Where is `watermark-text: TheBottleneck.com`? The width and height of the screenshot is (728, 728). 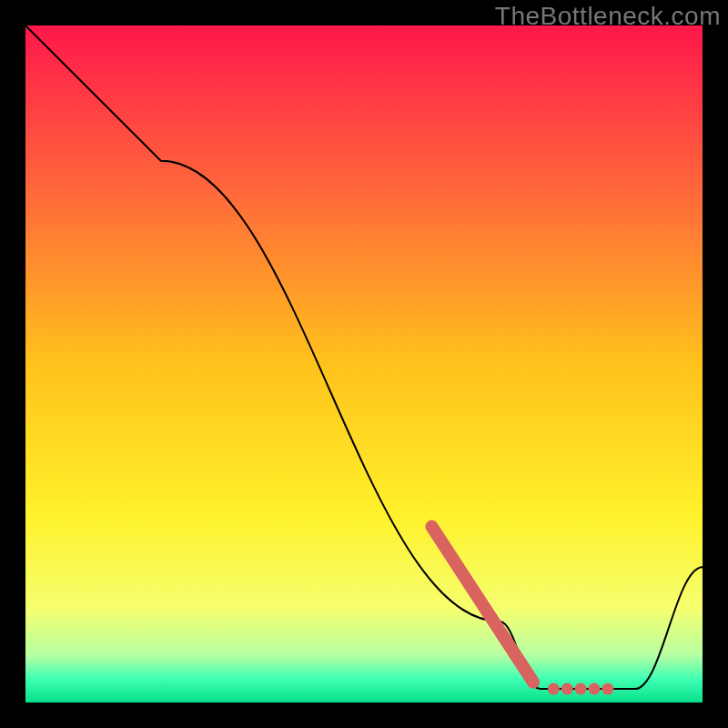 watermark-text: TheBottleneck.com is located at coordinates (608, 16).